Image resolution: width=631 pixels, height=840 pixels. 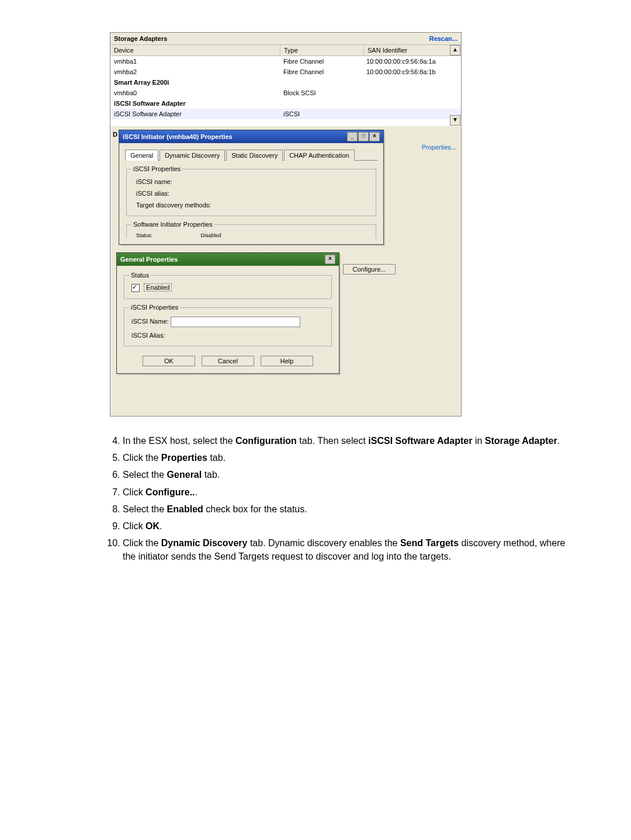 I want to click on table-row: vmhba0 Block SCSI, so click(x=286, y=93).